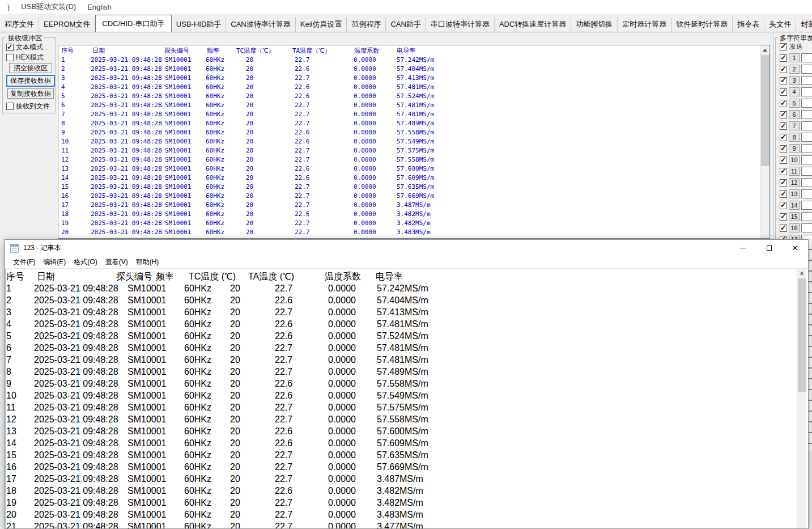  I want to click on send-string-button-10: 10, so click(794, 160).